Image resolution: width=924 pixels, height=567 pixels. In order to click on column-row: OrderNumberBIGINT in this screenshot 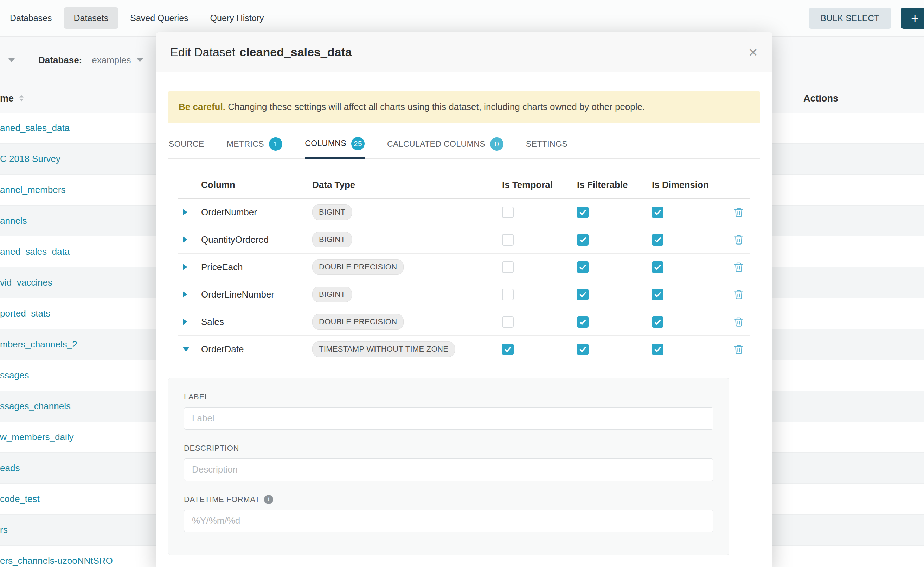, I will do `click(464, 212)`.